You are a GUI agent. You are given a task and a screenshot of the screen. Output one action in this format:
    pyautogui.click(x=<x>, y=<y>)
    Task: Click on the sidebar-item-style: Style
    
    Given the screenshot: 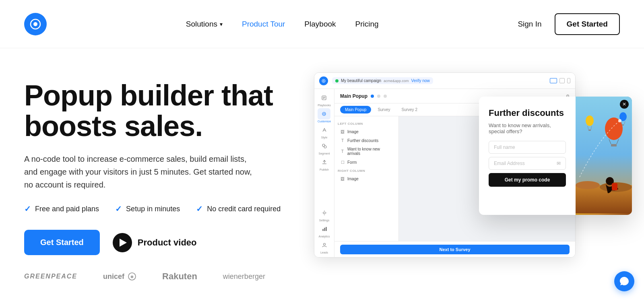 What is the action you would take?
    pyautogui.click(x=324, y=132)
    